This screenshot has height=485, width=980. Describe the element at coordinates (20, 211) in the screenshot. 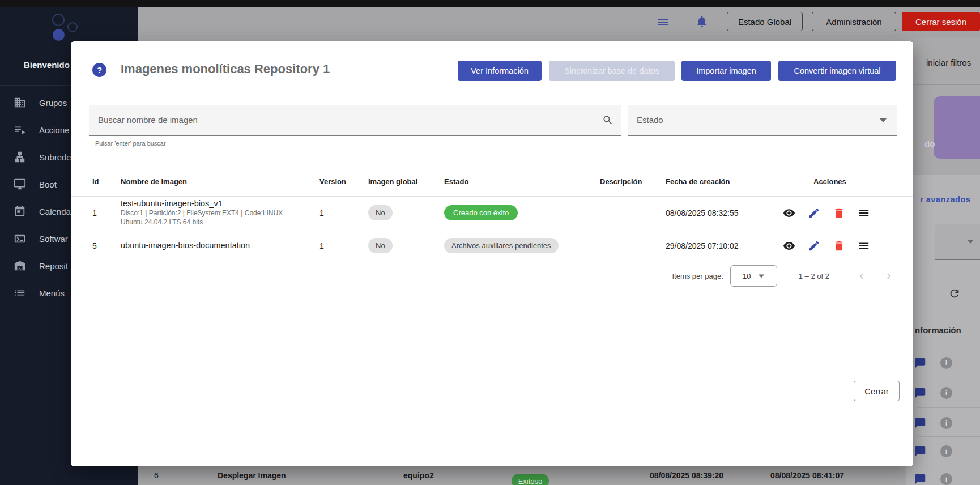

I see `calendar-icon` at that location.